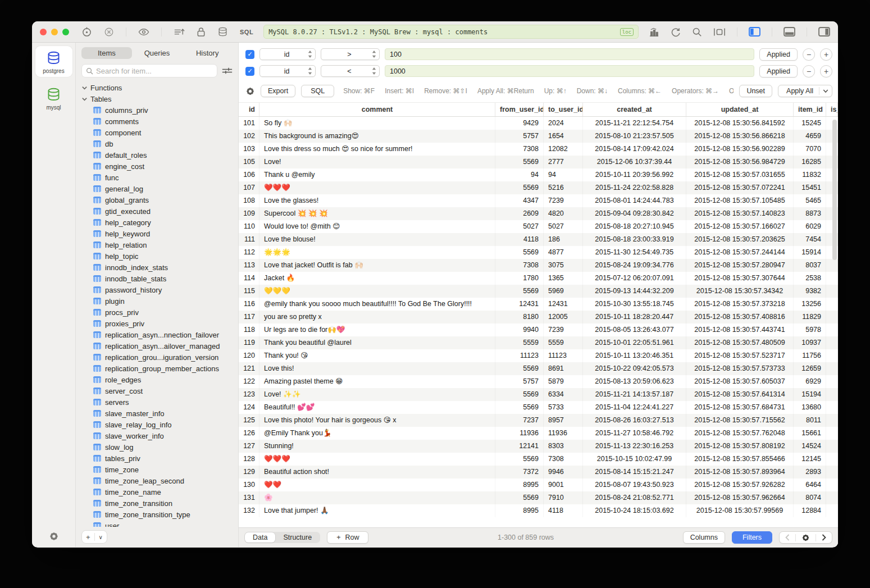 The width and height of the screenshot is (870, 588). What do you see at coordinates (249, 239) in the screenshot?
I see `cell-id: 111` at bounding box center [249, 239].